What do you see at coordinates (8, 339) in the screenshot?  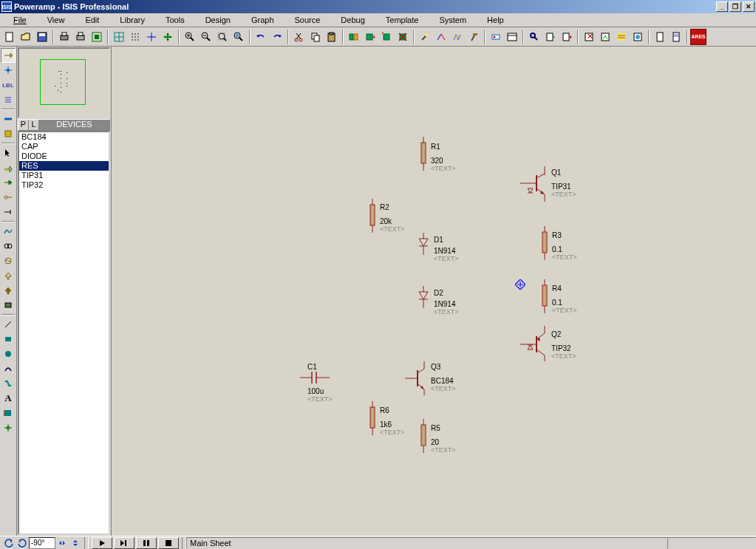 I see `box-button` at bounding box center [8, 339].